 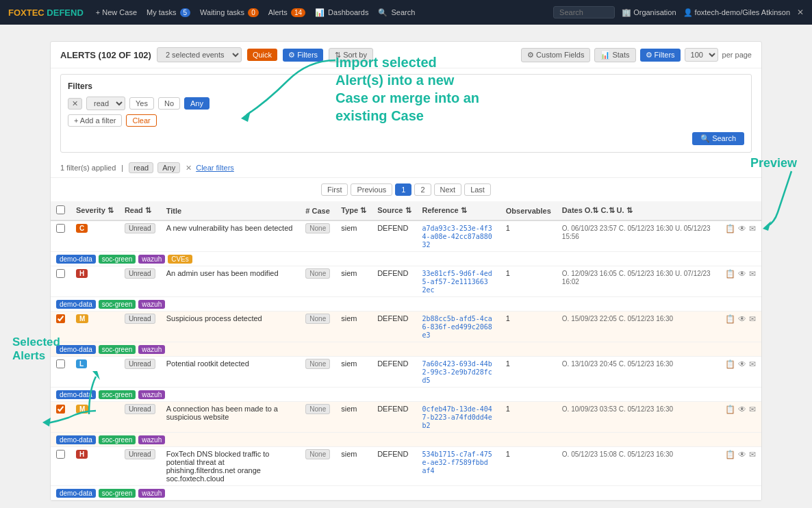 I want to click on read-header: Read ⇅, so click(x=140, y=211).